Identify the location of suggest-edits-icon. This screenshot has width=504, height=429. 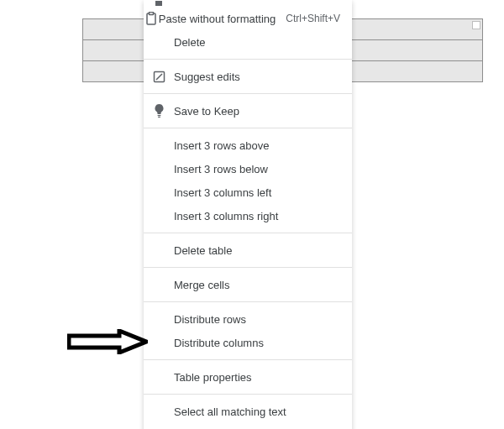
(159, 77).